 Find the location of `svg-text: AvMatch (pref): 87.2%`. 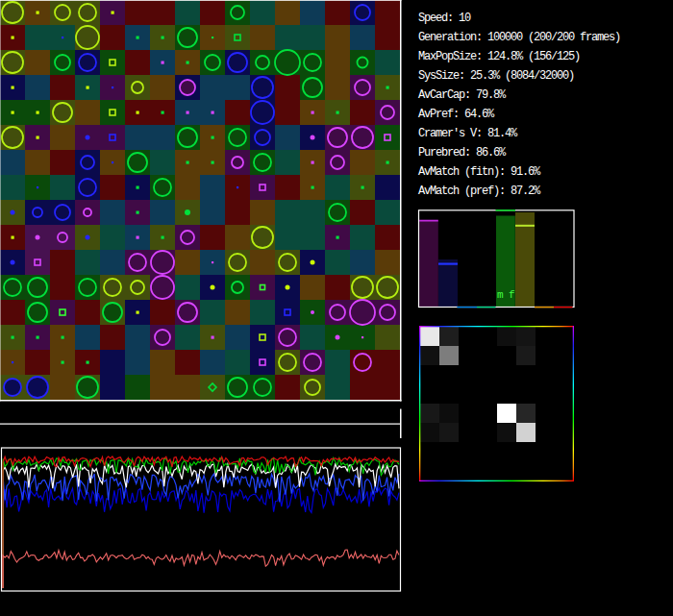

svg-text: AvMatch (pref): 87.2% is located at coordinates (480, 191).